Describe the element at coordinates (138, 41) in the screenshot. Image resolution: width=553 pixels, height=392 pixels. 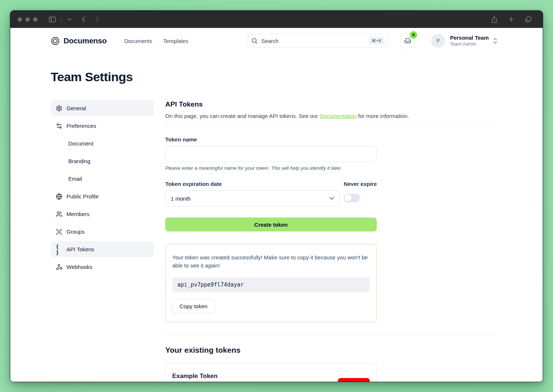
I see `nav-documents: Documents` at that location.